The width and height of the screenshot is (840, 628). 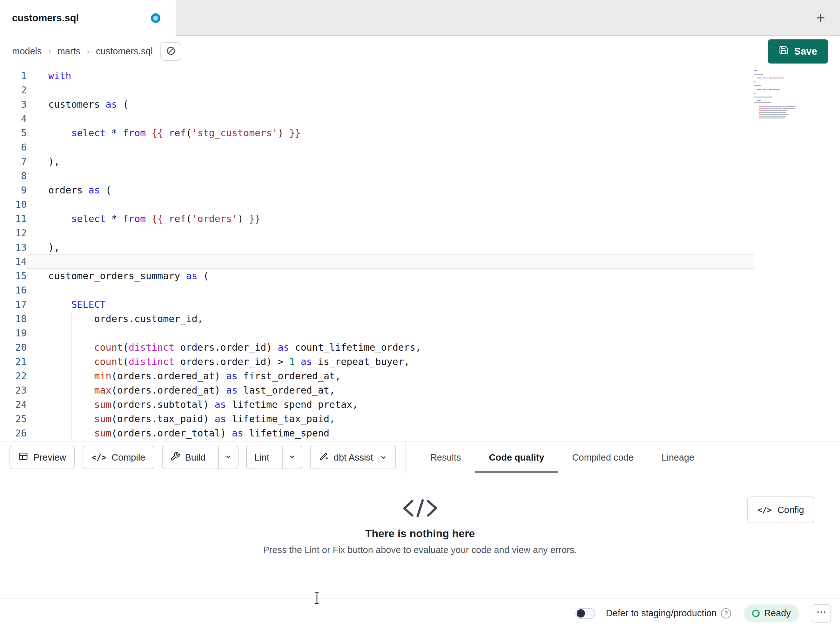 I want to click on new-tab-button: +, so click(x=821, y=18).